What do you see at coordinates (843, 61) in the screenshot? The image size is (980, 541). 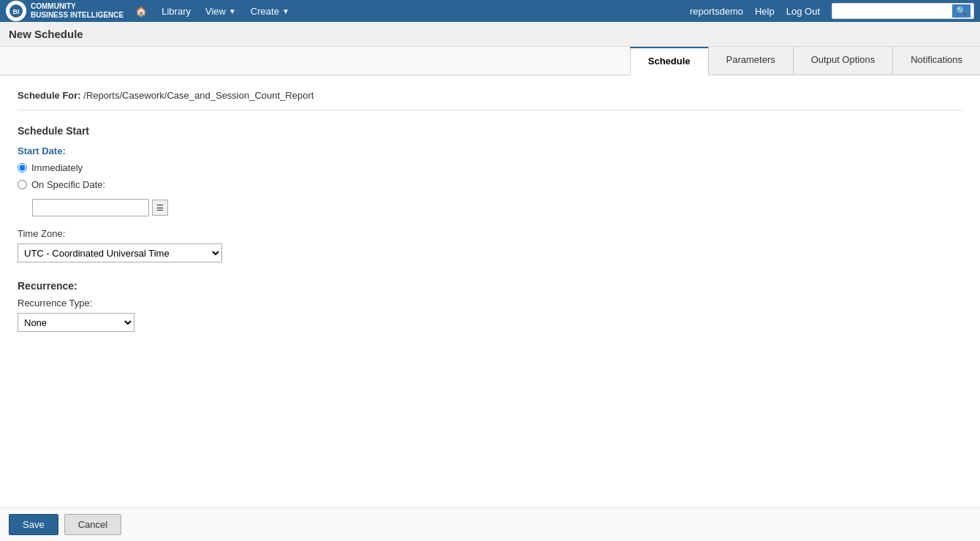 I see `tab-output-options: Output Options` at bounding box center [843, 61].